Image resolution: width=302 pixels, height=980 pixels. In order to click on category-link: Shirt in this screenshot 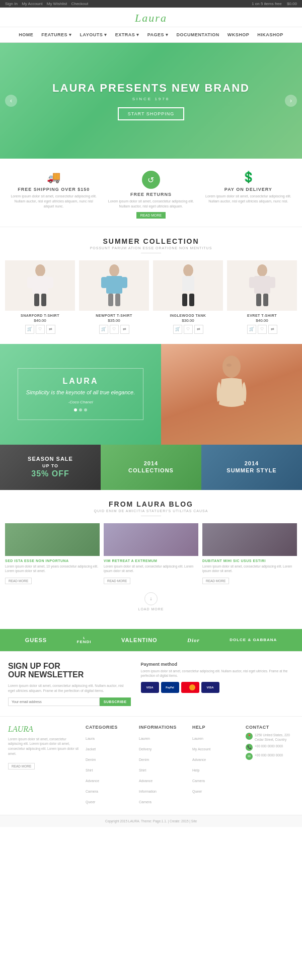, I will do `click(89, 771)`.